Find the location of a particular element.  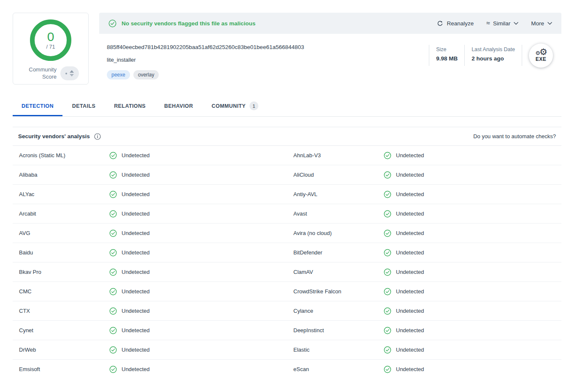

vendor-name: Acronis (Static ML) is located at coordinates (61, 156).